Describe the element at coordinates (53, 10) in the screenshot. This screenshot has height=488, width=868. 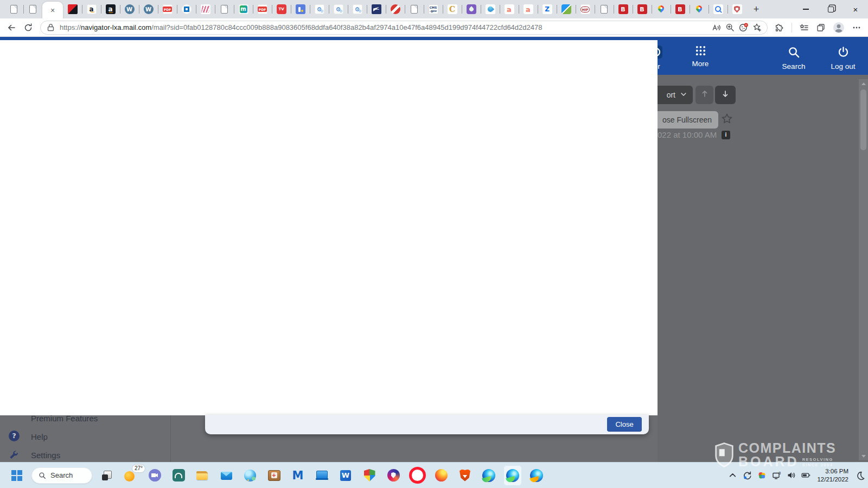
I see `browser-tab-active: ×` at that location.